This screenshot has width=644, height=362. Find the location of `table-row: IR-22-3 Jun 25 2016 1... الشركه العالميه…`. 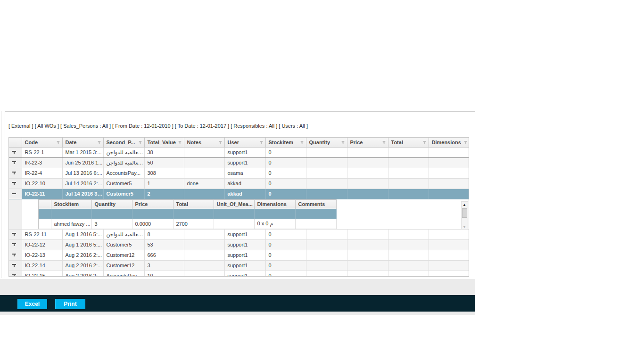

table-row: IR-22-3 Jun 25 2016 1... الشركه العالميه… is located at coordinates (239, 163).